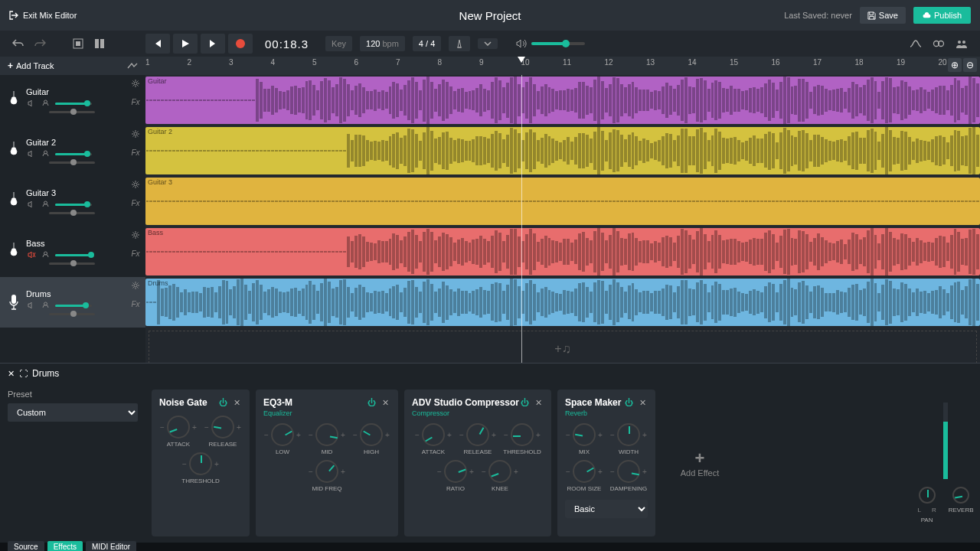 This screenshot has height=551, width=980. I want to click on add-effect-button: +Add Effect, so click(700, 463).